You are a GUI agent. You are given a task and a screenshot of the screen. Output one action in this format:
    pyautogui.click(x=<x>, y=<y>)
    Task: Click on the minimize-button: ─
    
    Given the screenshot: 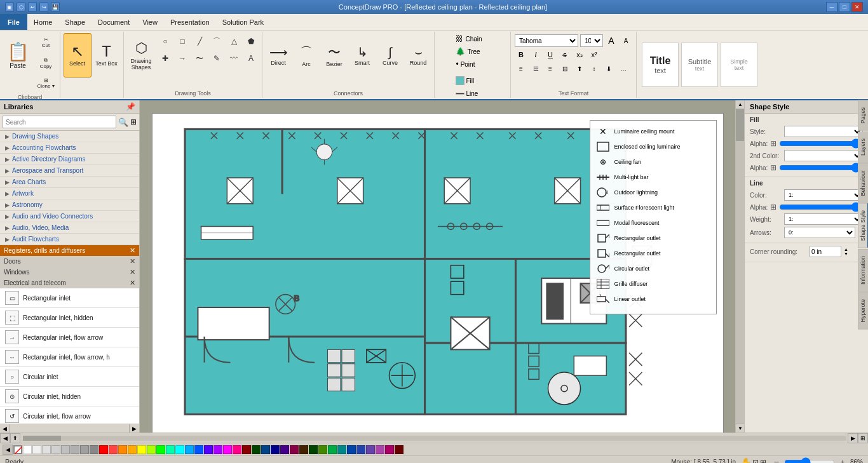 What is the action you would take?
    pyautogui.click(x=832, y=7)
    